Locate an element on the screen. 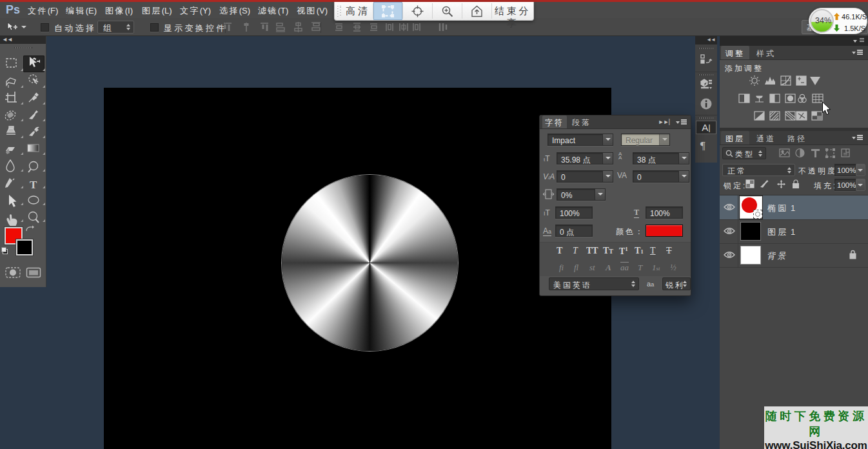 The width and height of the screenshot is (868, 449). svg-text: T is located at coordinates (34, 185).